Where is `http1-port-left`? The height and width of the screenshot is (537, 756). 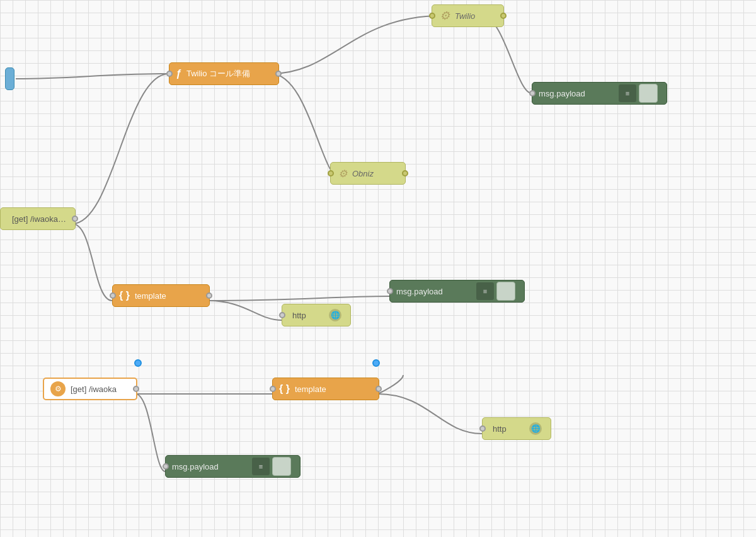
http1-port-left is located at coordinates (282, 315).